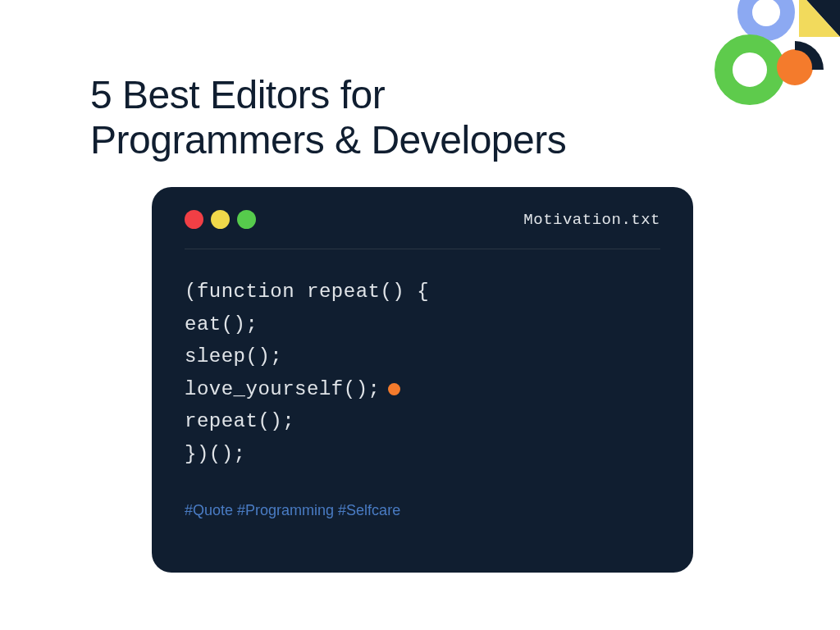 The image size is (840, 630). What do you see at coordinates (422, 325) in the screenshot?
I see `code-line: eat();` at bounding box center [422, 325].